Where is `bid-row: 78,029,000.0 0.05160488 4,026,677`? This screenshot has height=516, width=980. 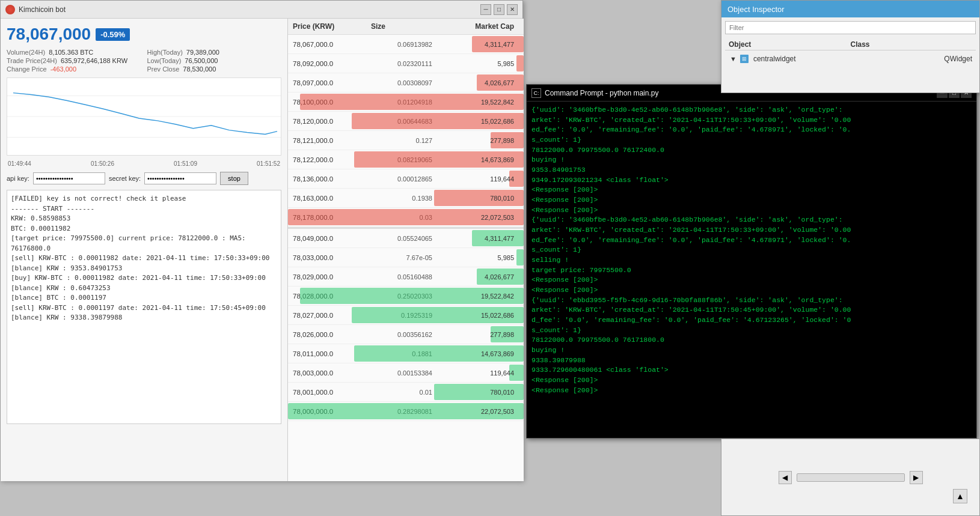
bid-row: 78,029,000.0 0.05160488 4,026,677 is located at coordinates (406, 277).